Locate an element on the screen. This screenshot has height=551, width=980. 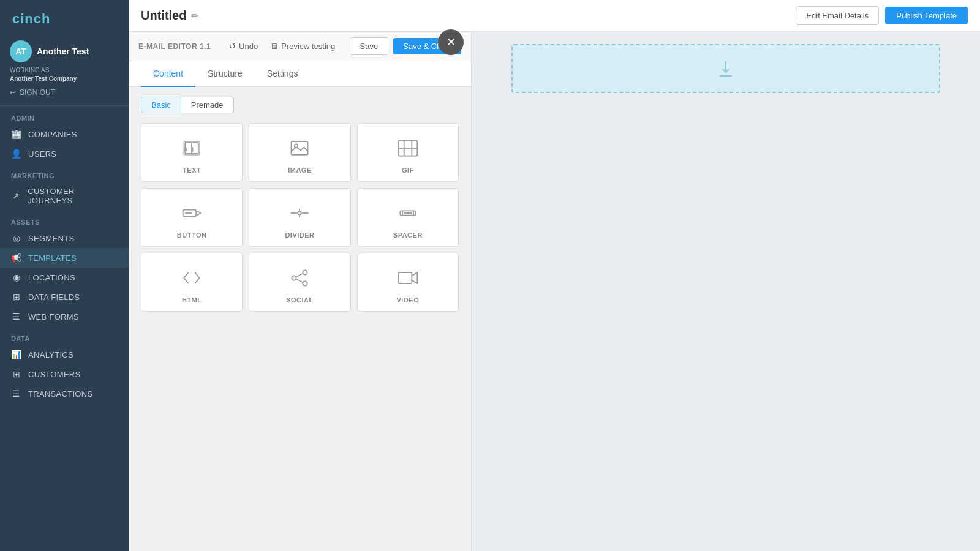
save-button: Save is located at coordinates (369, 47).